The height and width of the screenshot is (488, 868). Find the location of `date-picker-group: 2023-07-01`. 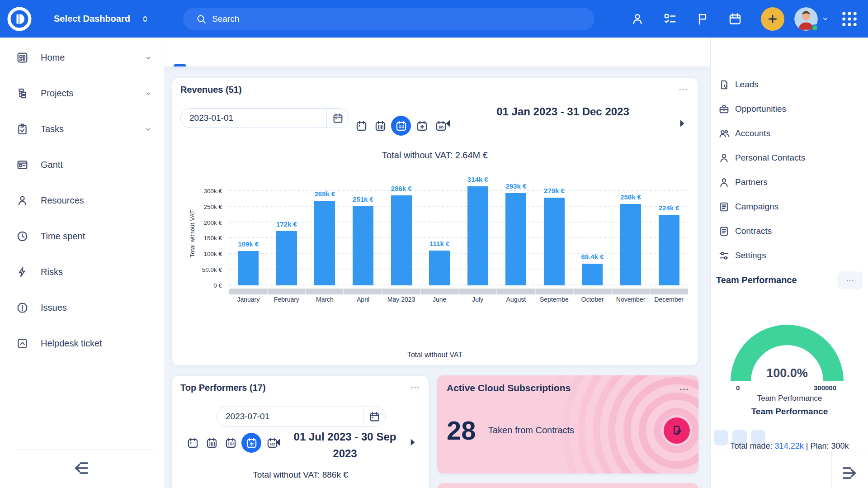

date-picker-group: 2023-07-01 is located at coordinates (301, 417).